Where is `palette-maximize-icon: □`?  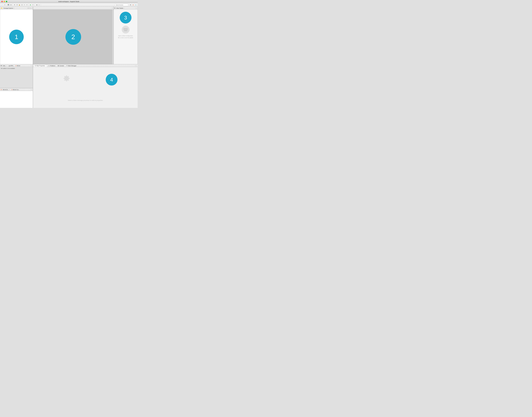
palette-maximize-icon: □ is located at coordinates (136, 8).